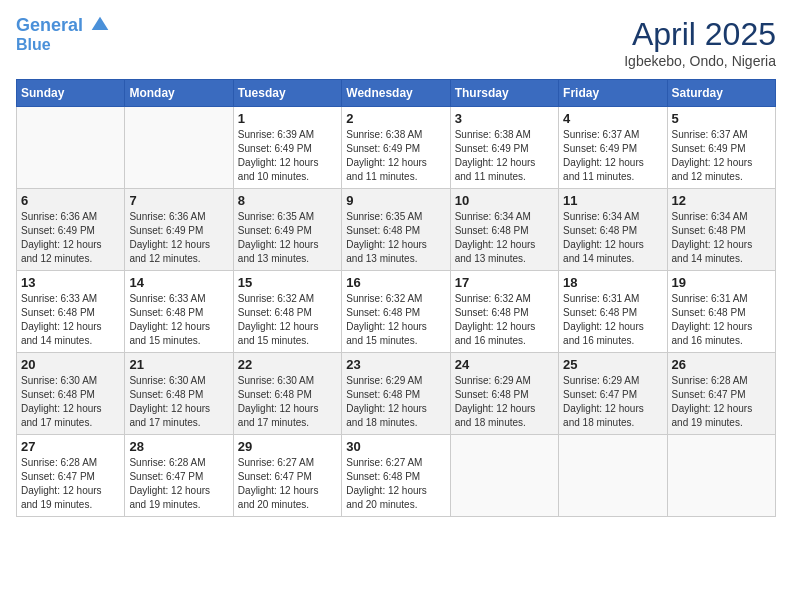 This screenshot has height=612, width=792. What do you see at coordinates (612, 238) in the screenshot?
I see `day-info: Sunrise: 6:34 AM Sunset: 6:48 PM Dayligh…` at bounding box center [612, 238].